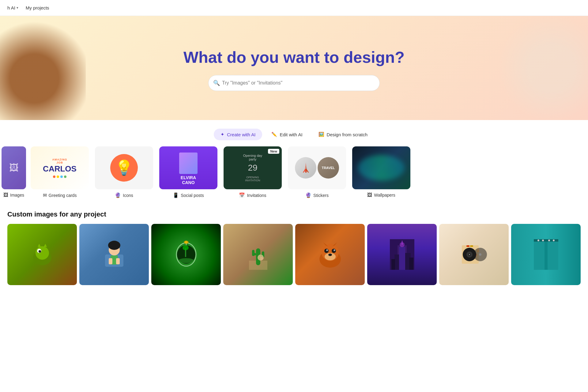 Image resolution: width=588 pixels, height=392 pixels. I want to click on nav-chevron-icon: ▾, so click(17, 8).